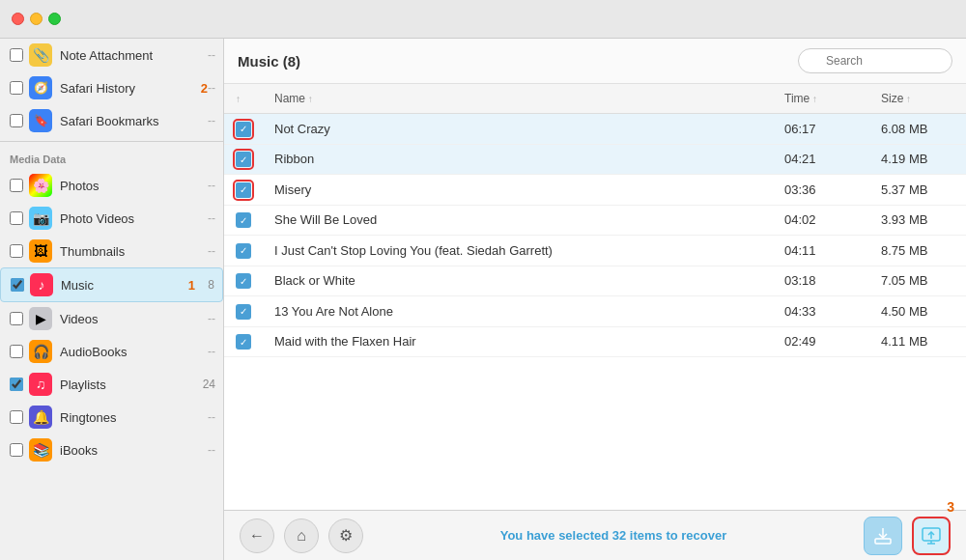 This screenshot has height=560, width=966. I want to click on col-time: Time, so click(821, 98).